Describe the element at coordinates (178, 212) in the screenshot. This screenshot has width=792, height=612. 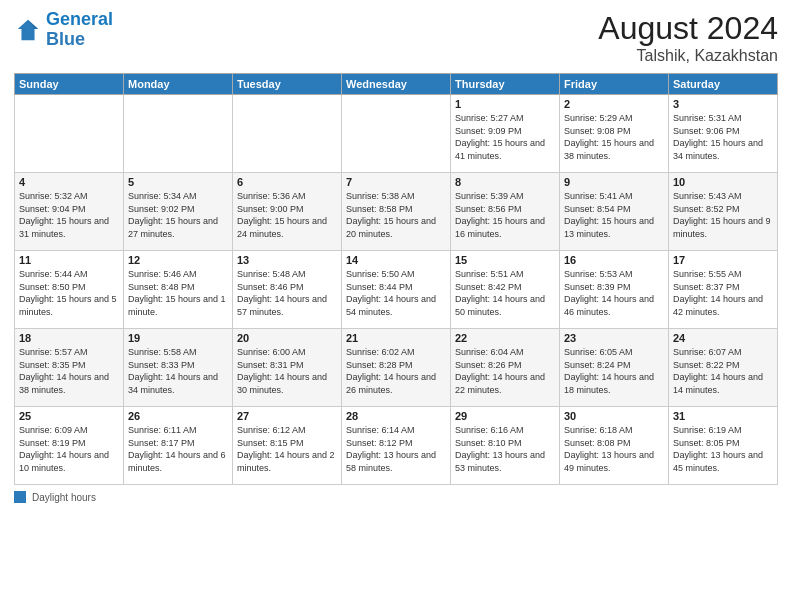
I see `day-cell: 5Sunrise: 5:34 AM Sunset: 9:02 PM Daylig…` at that location.